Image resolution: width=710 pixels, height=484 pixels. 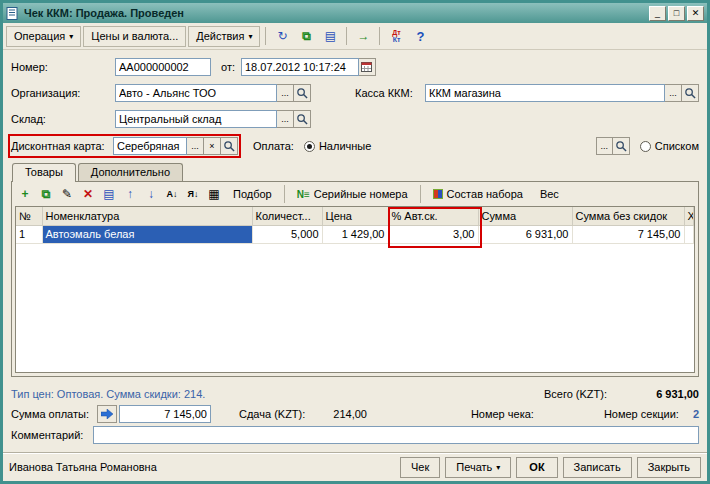 I want to click on cell-qty: 5,000, so click(x=287, y=234).